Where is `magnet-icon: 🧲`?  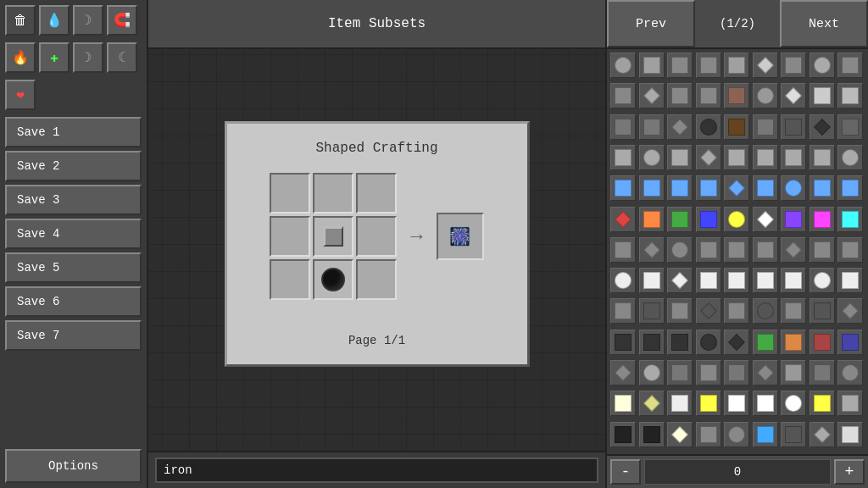 magnet-icon: 🧲 is located at coordinates (122, 20).